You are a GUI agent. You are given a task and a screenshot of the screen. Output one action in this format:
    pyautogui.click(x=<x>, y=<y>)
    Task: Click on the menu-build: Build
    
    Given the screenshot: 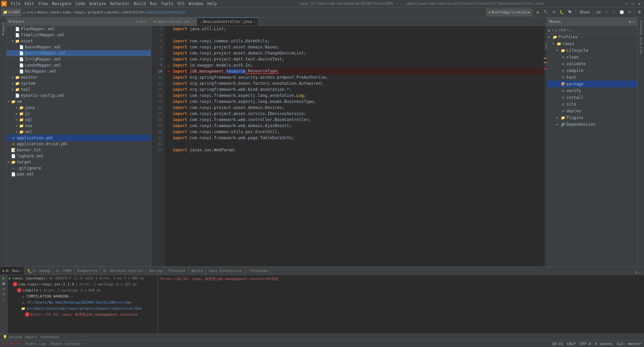 What is the action you would take?
    pyautogui.click(x=140, y=4)
    